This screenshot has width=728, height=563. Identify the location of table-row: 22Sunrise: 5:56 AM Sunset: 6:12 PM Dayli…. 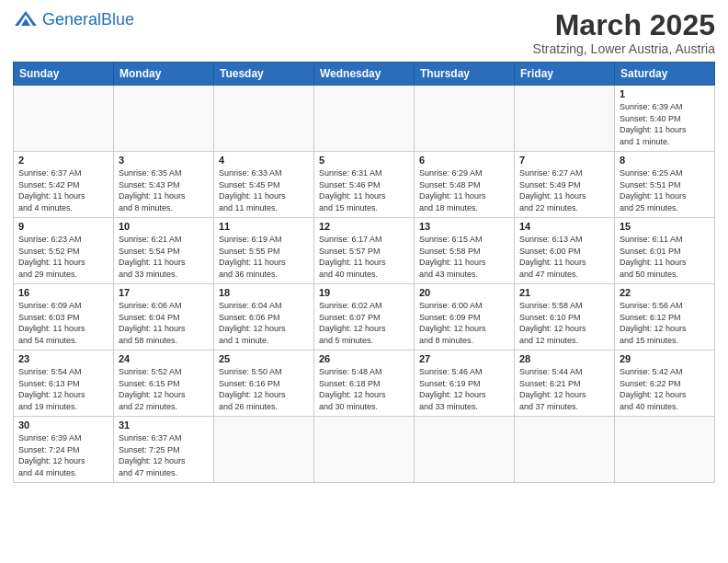
(665, 317).